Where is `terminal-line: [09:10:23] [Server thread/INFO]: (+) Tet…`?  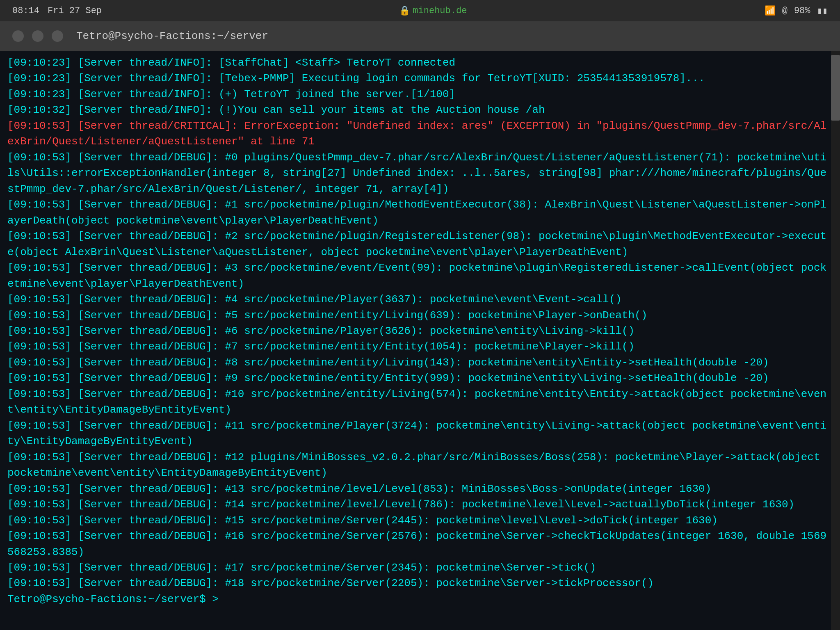 terminal-line: [09:10:23] [Server thread/INFO]: (+) Tet… is located at coordinates (420, 94).